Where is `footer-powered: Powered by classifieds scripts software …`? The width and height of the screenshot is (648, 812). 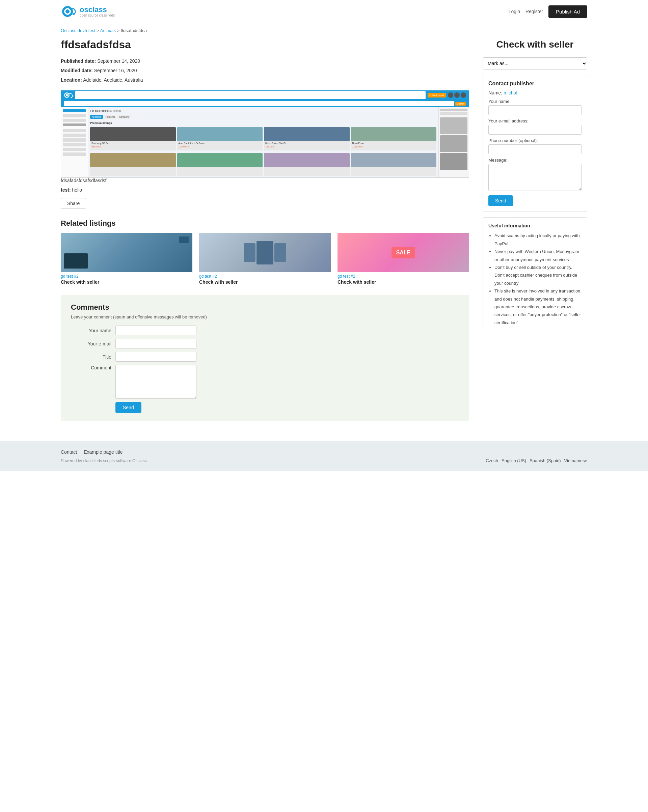 footer-powered: Powered by classifieds scripts software … is located at coordinates (104, 461).